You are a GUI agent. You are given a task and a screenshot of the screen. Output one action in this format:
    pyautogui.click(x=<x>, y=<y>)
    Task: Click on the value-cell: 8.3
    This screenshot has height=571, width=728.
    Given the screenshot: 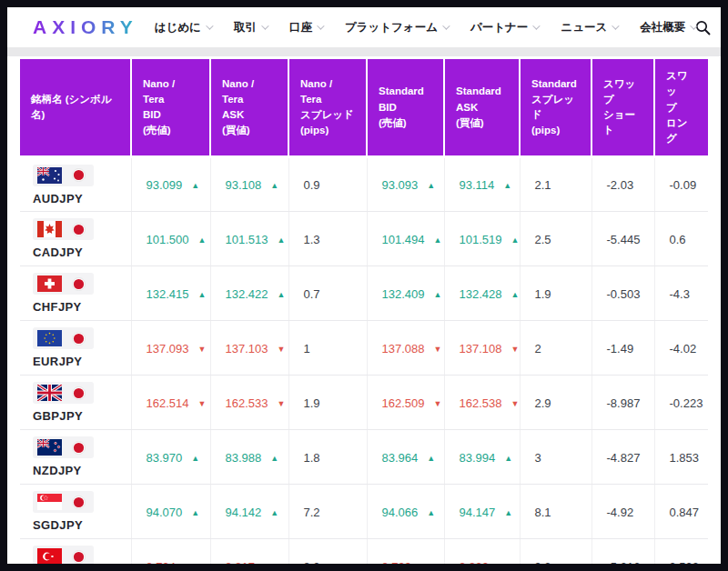 What is the action you would take?
    pyautogui.click(x=328, y=551)
    